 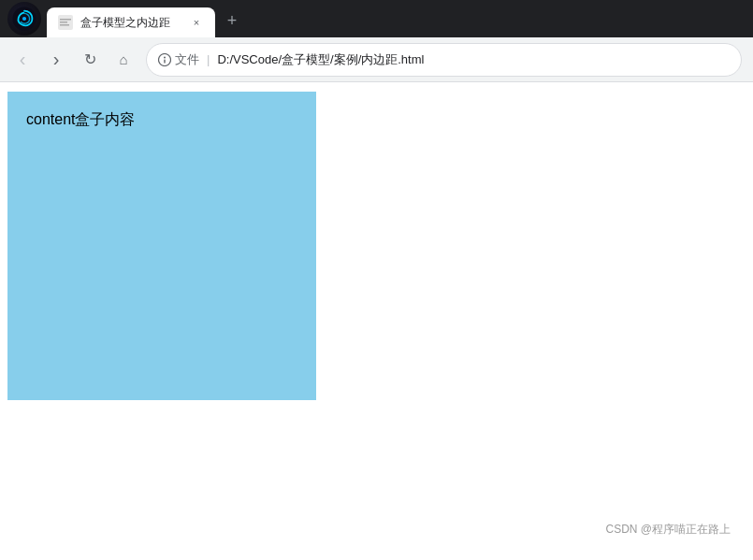 What do you see at coordinates (90, 60) in the screenshot?
I see `refresh-button: ↻` at bounding box center [90, 60].